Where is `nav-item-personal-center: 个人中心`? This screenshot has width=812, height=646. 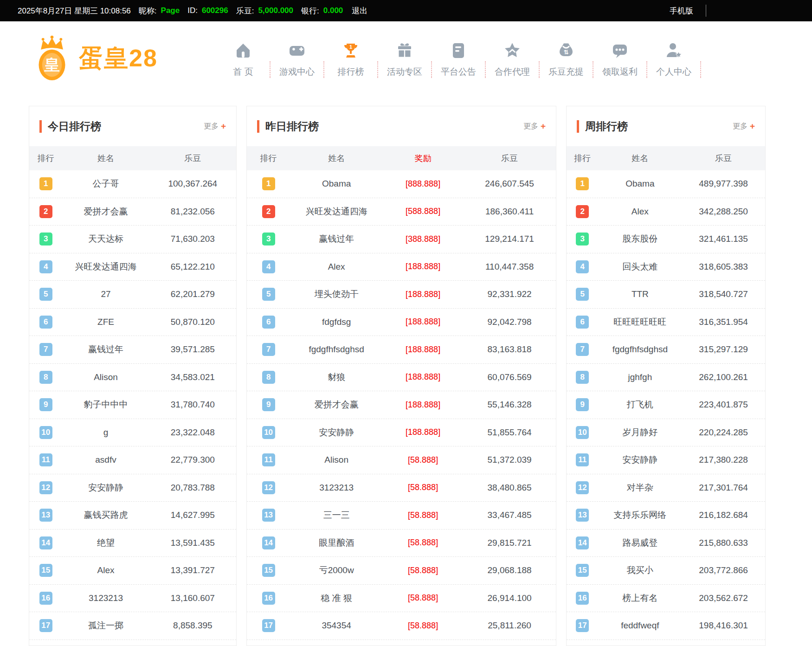
nav-item-personal-center: 个人中心 is located at coordinates (674, 58).